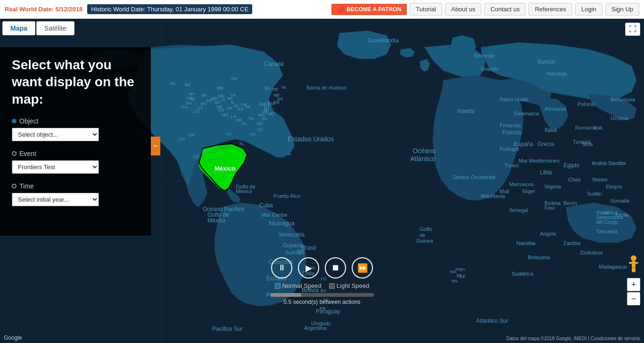  I want to click on svg-text: Francia, so click(512, 132).